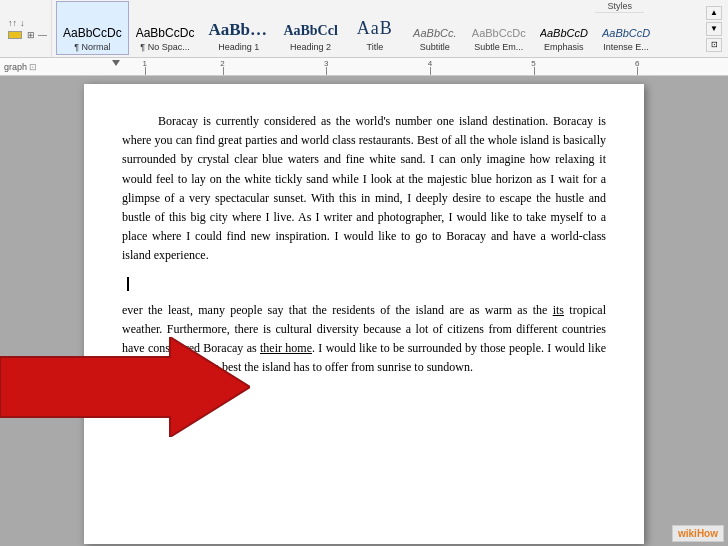  What do you see at coordinates (499, 28) in the screenshot?
I see `style-subtle-em: AaBbCcDcSubtle Em...` at bounding box center [499, 28].